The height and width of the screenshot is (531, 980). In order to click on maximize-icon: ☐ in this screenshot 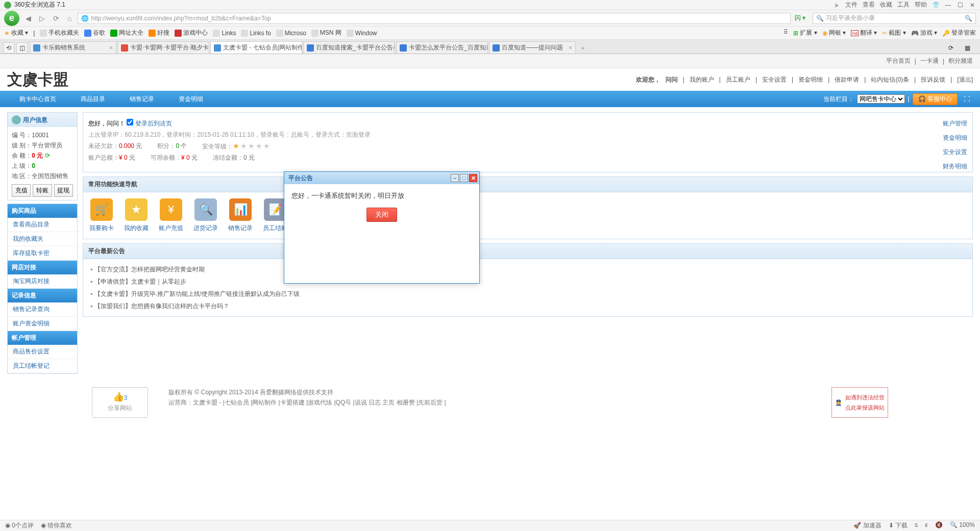, I will do `click(960, 5)`.